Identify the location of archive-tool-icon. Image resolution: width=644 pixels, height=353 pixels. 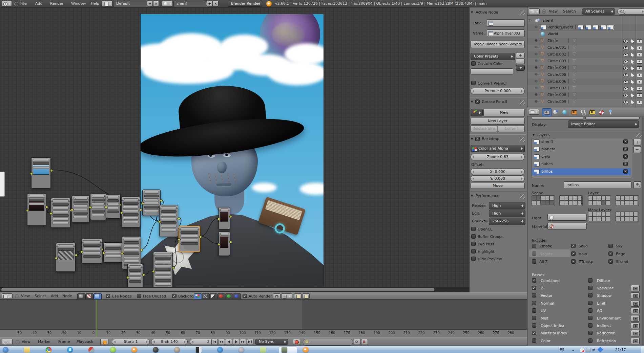
(199, 350).